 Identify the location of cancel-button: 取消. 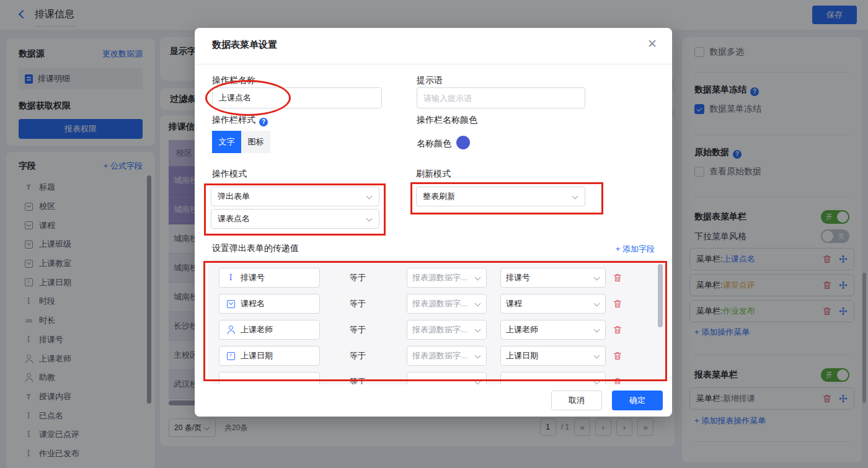
(577, 400).